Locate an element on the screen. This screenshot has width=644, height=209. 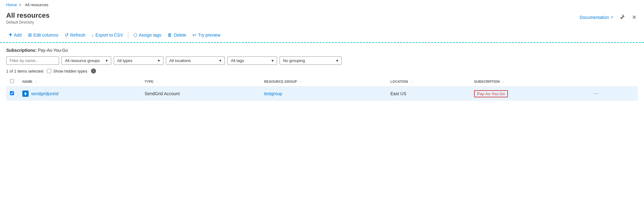
location-sort-icon: ↑↓ is located at coordinates (411, 82).